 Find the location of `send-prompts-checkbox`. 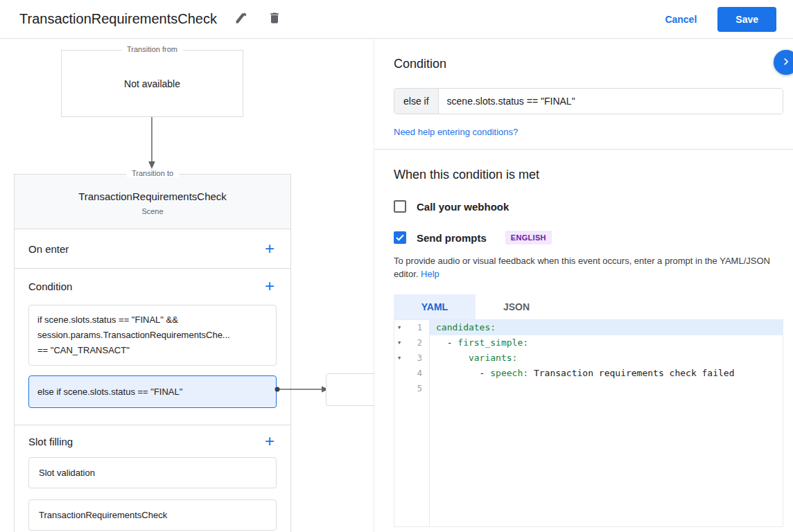

send-prompts-checkbox is located at coordinates (400, 238).